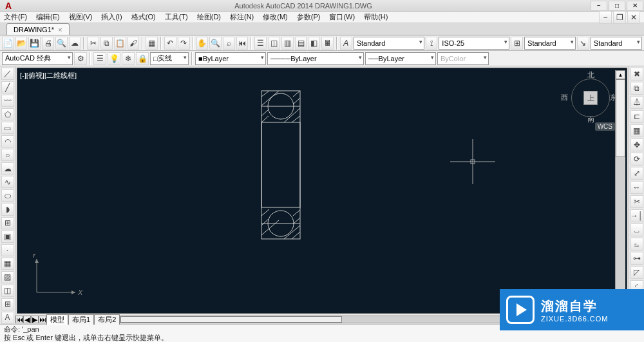  What do you see at coordinates (93, 43) in the screenshot?
I see `cut-icon: ✂` at bounding box center [93, 43].